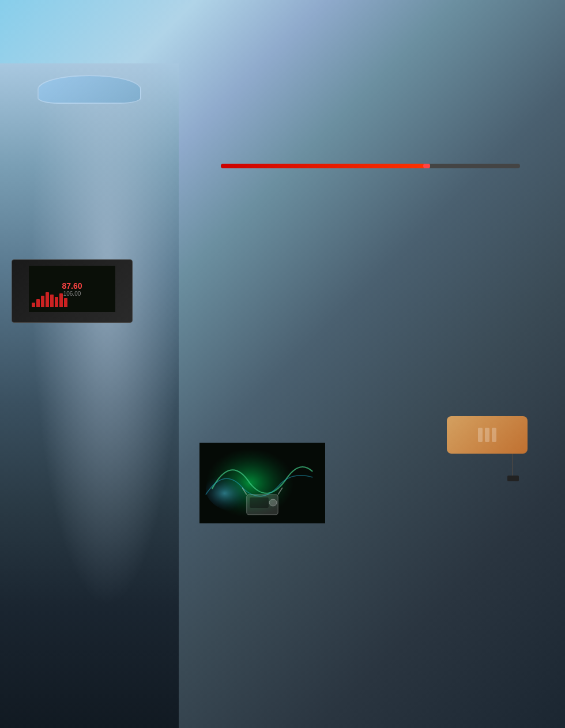 This screenshot has width=565, height=728. I want to click on dab-wave-art, so click(262, 483).